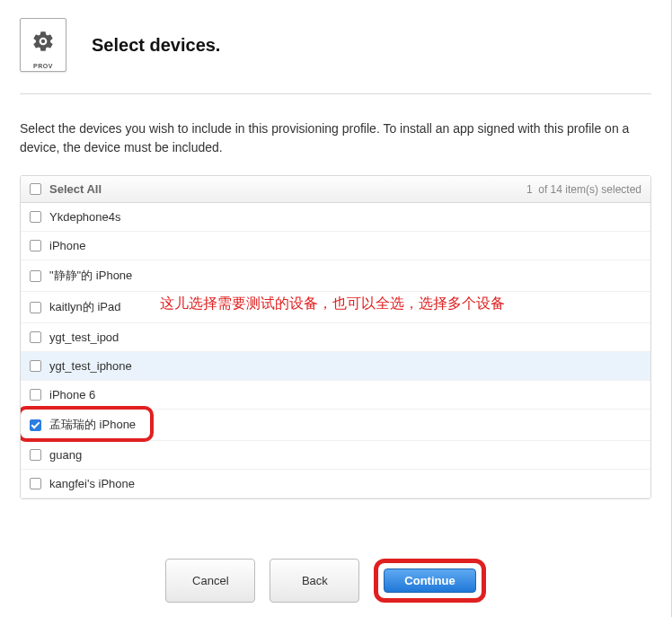  I want to click on selection-count: 1 of 14 item(s) selected, so click(584, 190).